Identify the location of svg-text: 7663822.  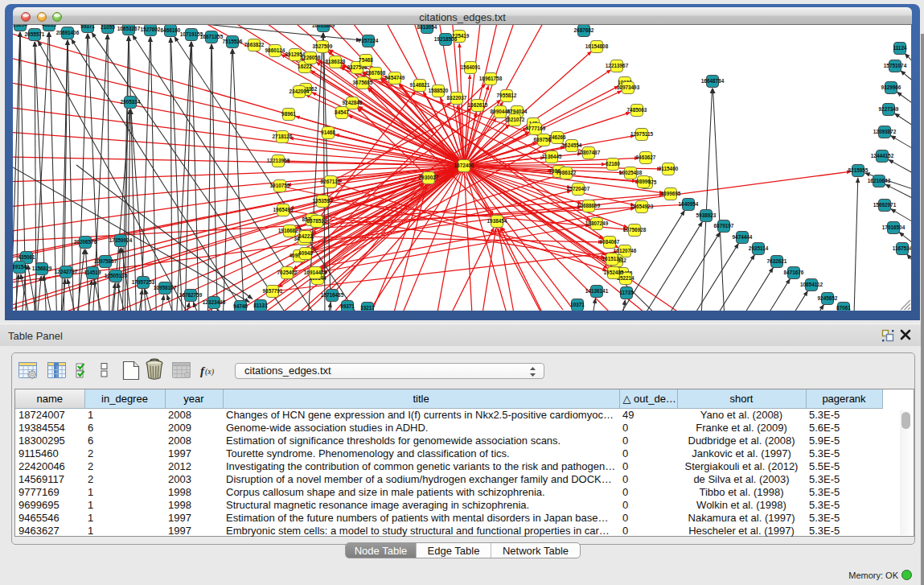
(254, 45).